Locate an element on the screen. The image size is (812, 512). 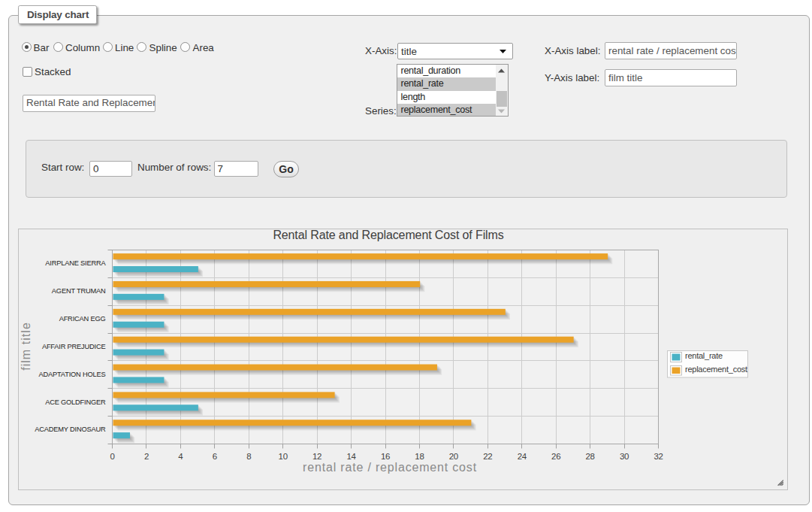
svg-text: 24 is located at coordinates (523, 456).